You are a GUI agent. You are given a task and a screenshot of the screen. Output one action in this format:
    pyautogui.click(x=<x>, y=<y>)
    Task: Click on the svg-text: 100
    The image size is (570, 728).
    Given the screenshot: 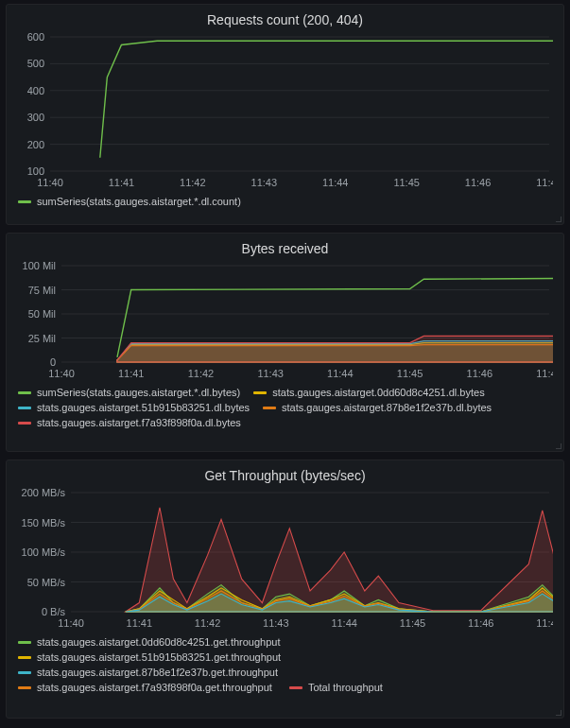 What is the action you would take?
    pyautogui.click(x=36, y=171)
    